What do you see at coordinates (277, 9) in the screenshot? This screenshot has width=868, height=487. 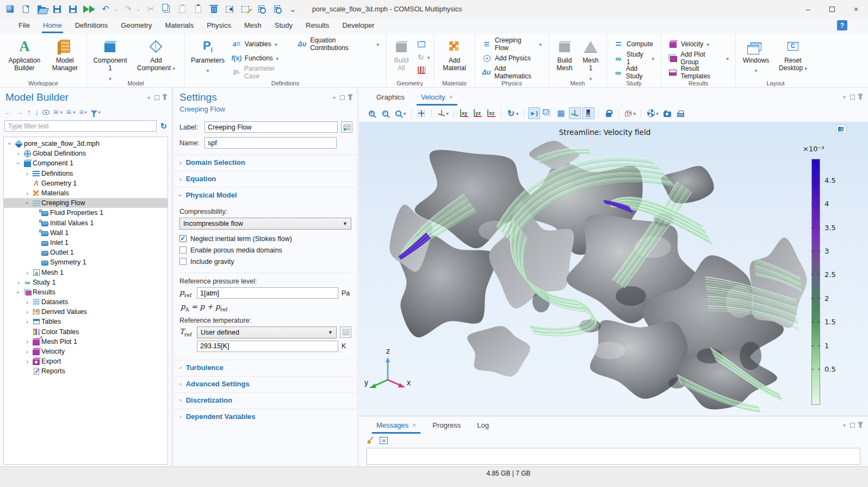 I see `find-icon` at bounding box center [277, 9].